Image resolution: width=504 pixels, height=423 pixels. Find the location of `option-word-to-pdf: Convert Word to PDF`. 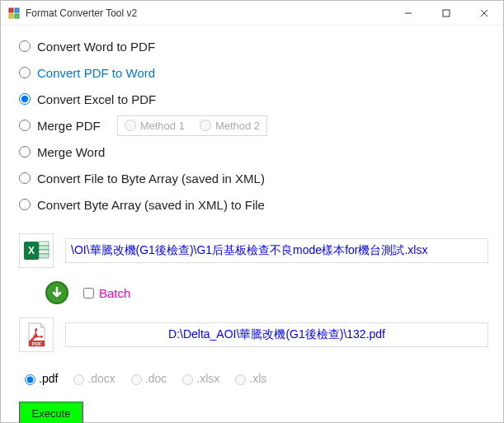

option-word-to-pdf: Convert Word to PDF is located at coordinates (87, 46).